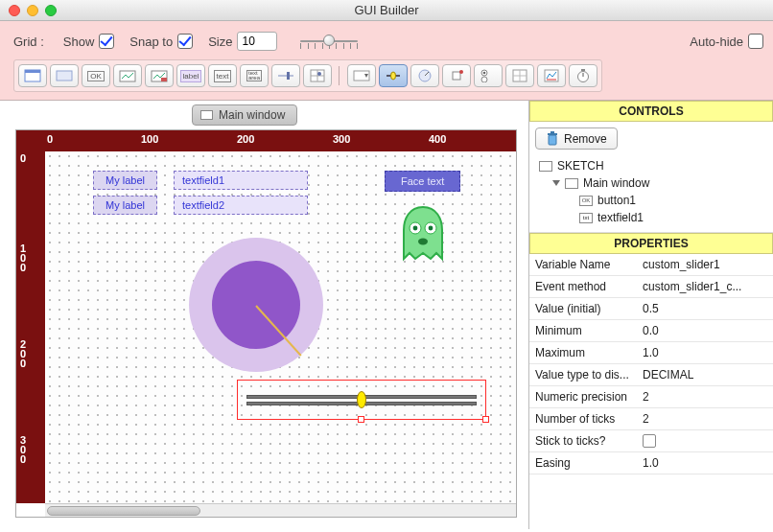 Image resolution: width=773 pixels, height=532 pixels. What do you see at coordinates (286, 76) in the screenshot?
I see `slider-tool` at bounding box center [286, 76].